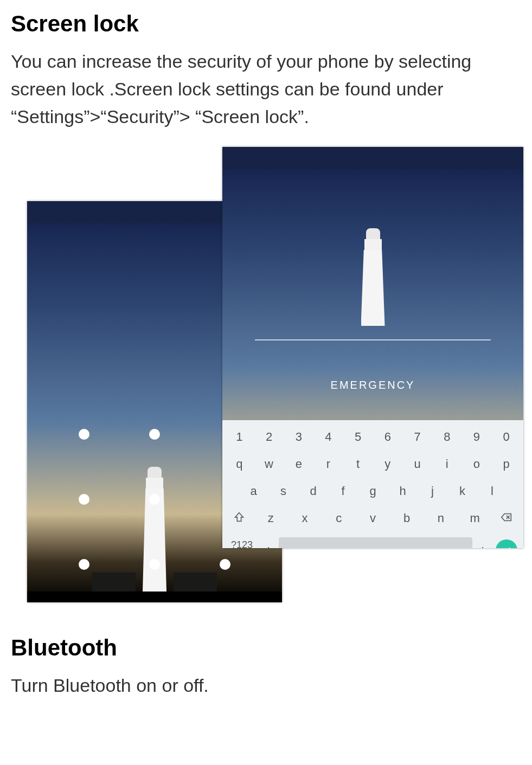 The image size is (532, 765). Describe the element at coordinates (373, 542) in the screenshot. I see `keyboard-row-bottom: ?123 , .` at that location.